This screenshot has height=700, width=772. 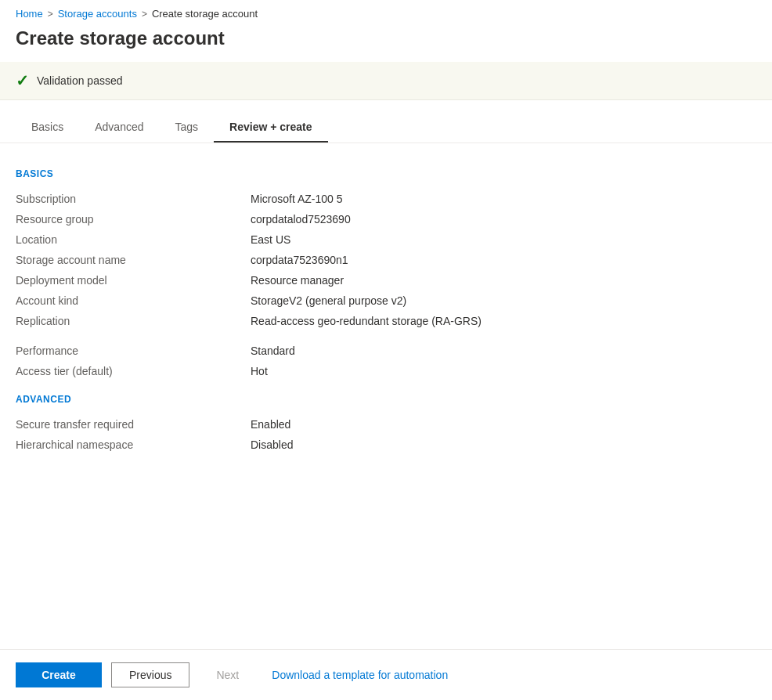 What do you see at coordinates (133, 371) in the screenshot?
I see `label-access-tier: Access tier (default)` at bounding box center [133, 371].